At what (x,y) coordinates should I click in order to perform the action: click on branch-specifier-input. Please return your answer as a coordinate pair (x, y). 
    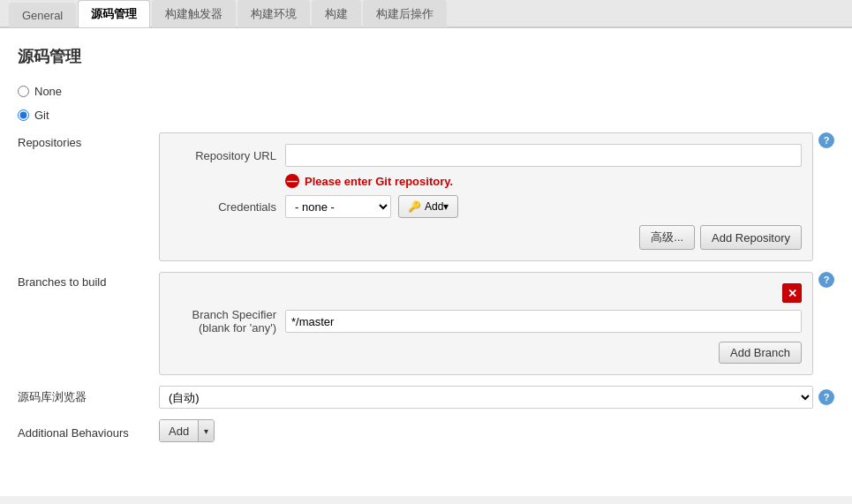
    Looking at the image, I should click on (544, 321).